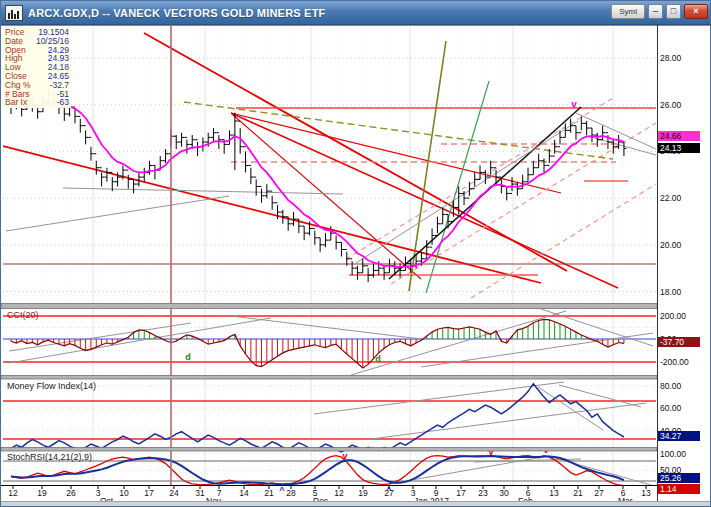 Image resolution: width=711 pixels, height=507 pixels. I want to click on date-tick: 26, so click(70, 493).